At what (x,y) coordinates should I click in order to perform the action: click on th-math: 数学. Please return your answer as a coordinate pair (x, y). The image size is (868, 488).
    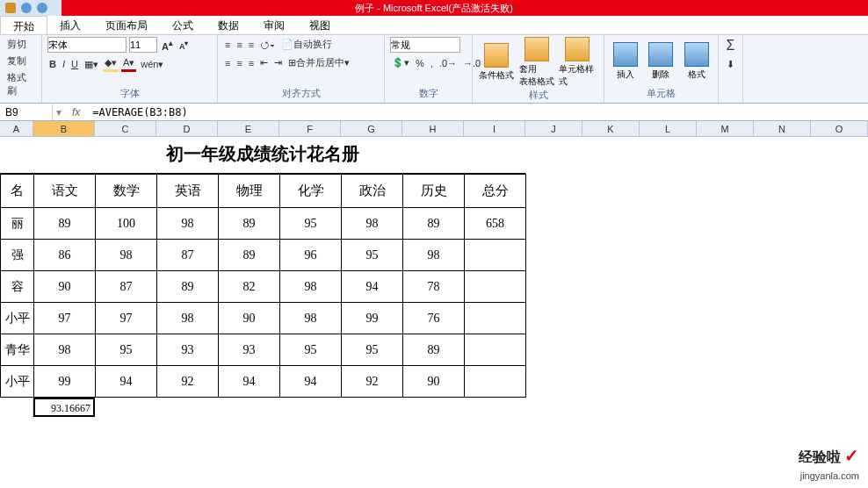
    Looking at the image, I should click on (127, 191).